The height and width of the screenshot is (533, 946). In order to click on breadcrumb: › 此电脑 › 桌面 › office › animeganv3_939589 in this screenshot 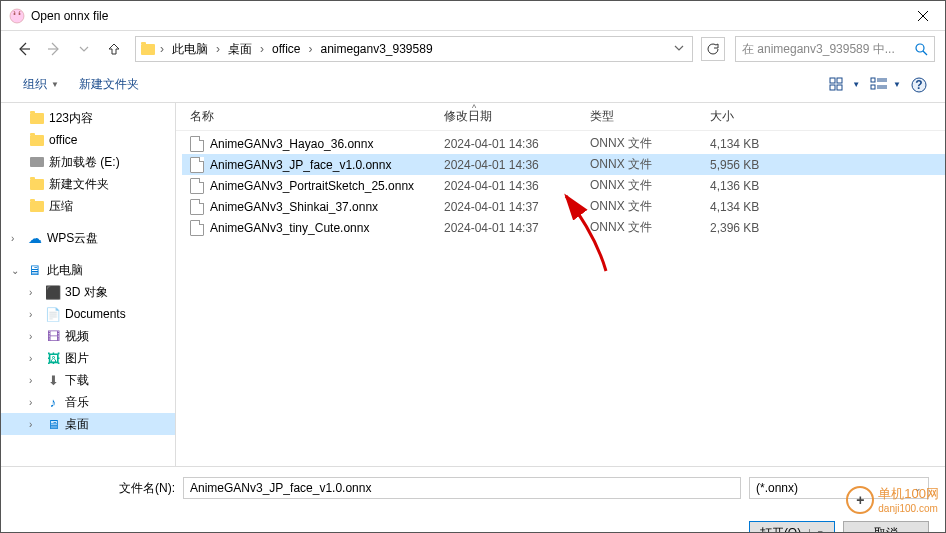, I will do `click(414, 49)`.